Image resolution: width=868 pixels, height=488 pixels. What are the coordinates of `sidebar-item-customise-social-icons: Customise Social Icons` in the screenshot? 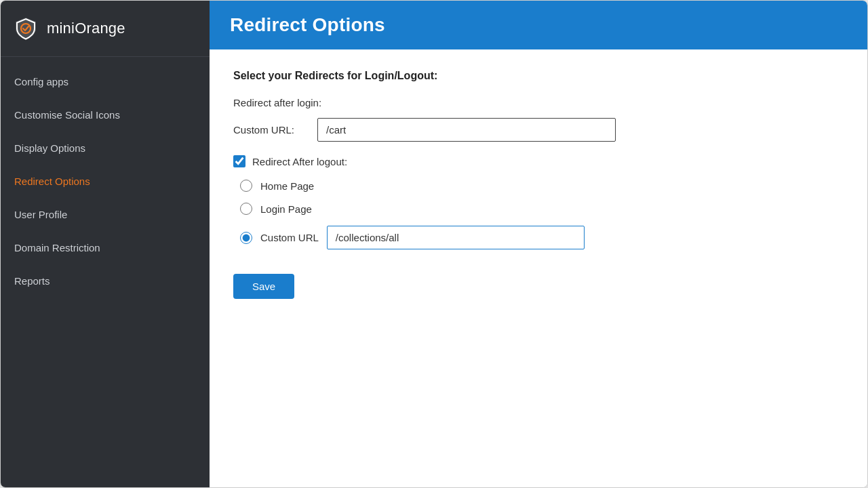 It's located at (105, 115).